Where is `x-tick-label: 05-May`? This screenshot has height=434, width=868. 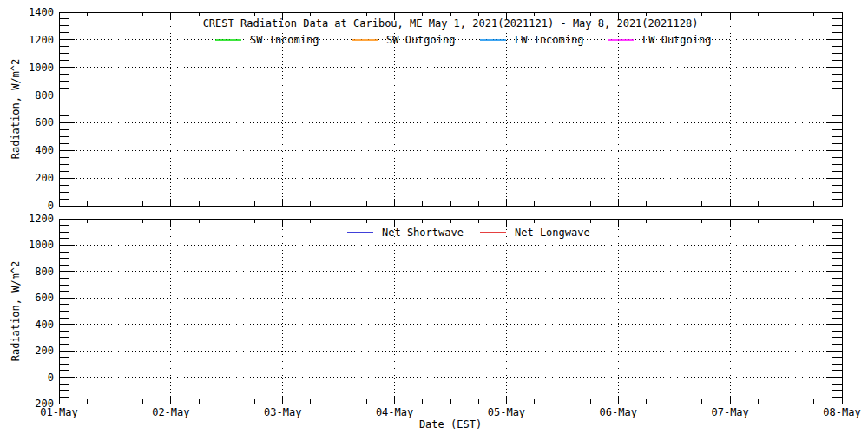
x-tick-label: 05-May is located at coordinates (507, 412).